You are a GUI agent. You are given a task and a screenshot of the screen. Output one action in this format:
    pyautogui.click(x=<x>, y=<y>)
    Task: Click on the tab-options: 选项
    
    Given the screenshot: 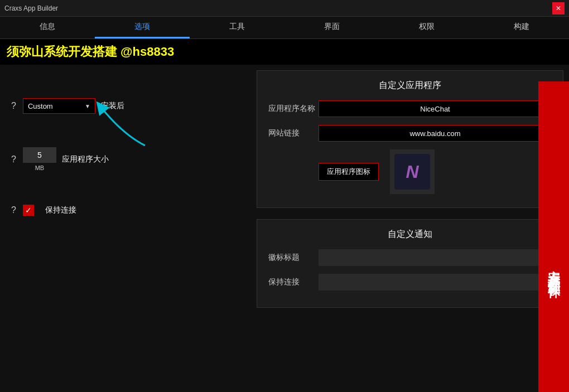 What is the action you would take?
    pyautogui.click(x=142, y=28)
    